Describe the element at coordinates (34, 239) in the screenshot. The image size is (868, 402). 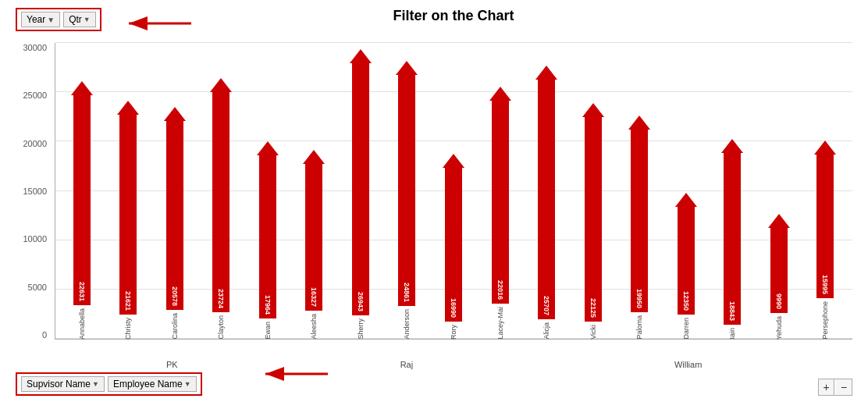
I see `y-label-10000: 10000` at that location.